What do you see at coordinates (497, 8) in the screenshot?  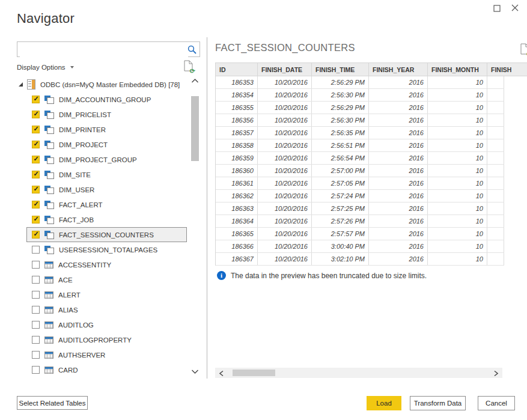 I see `maximize-icon` at bounding box center [497, 8].